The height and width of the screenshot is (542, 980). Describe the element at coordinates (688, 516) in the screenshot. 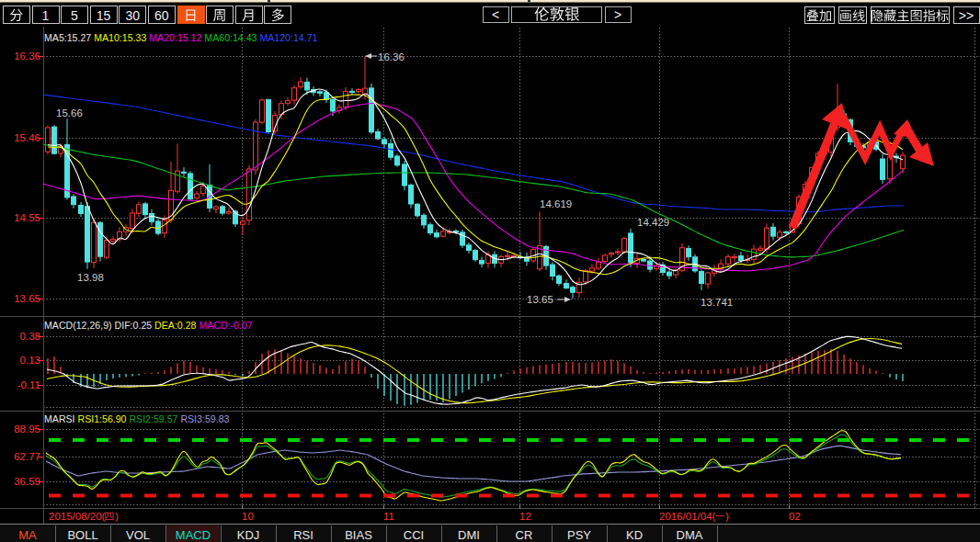

I see `svg-text: 2016/01/04(` at that location.